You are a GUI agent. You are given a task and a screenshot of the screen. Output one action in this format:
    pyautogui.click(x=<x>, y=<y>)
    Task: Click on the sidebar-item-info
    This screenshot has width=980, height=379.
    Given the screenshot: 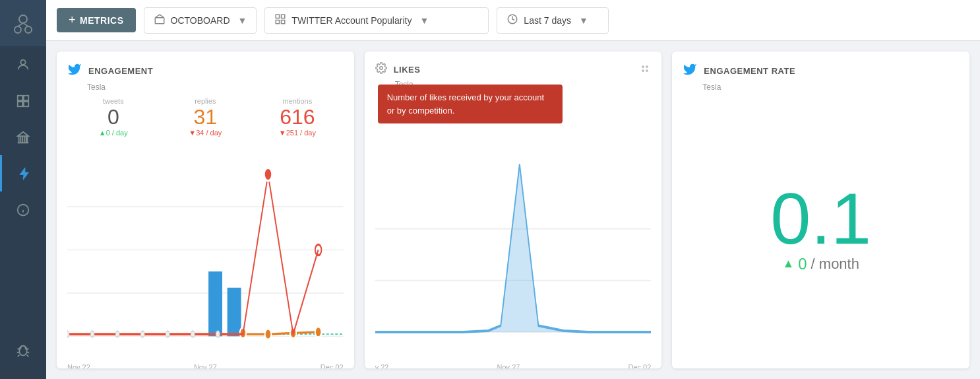 What is the action you would take?
    pyautogui.click(x=23, y=210)
    